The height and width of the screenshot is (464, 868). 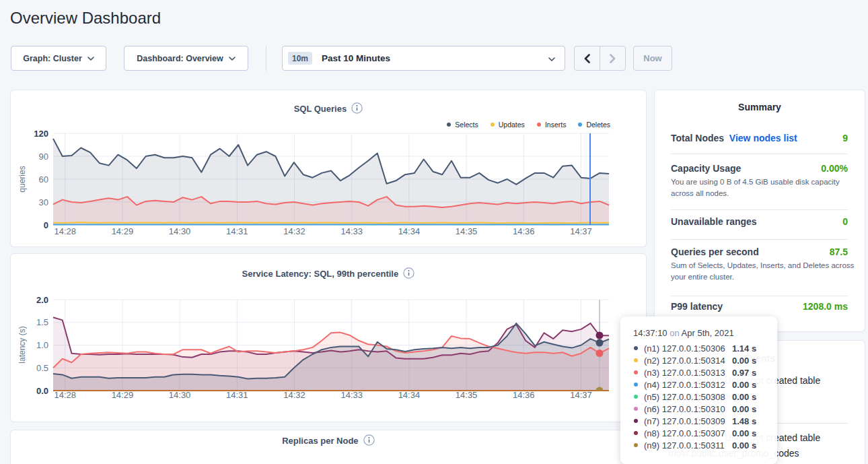 What do you see at coordinates (42, 322) in the screenshot?
I see `svg-text: 1.5` at bounding box center [42, 322].